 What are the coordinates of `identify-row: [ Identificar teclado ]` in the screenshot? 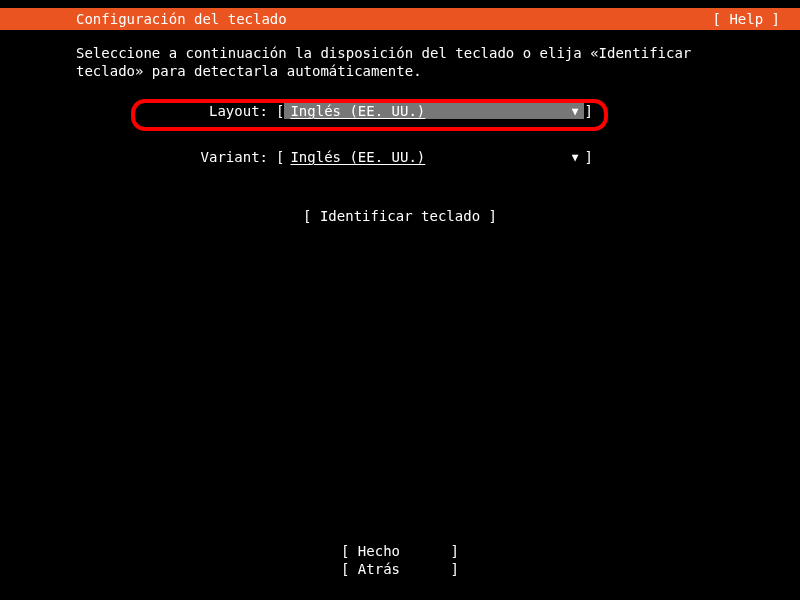 It's located at (400, 216).